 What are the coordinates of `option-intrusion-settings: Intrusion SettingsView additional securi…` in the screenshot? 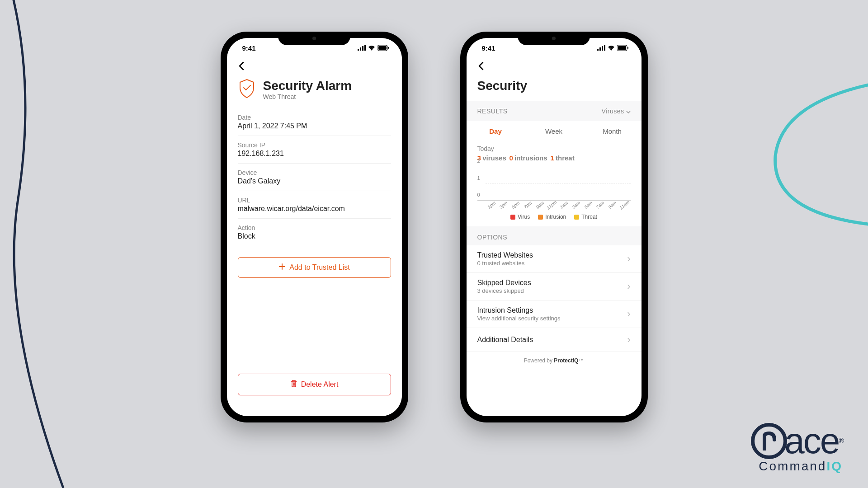 It's located at (554, 314).